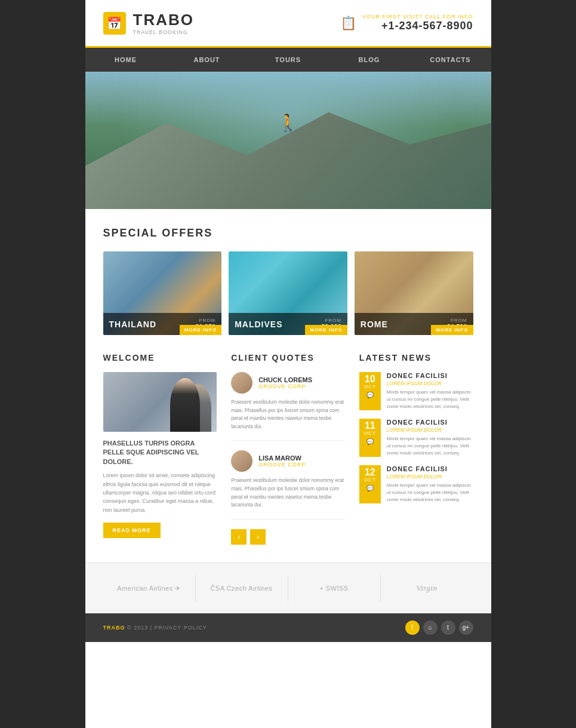  What do you see at coordinates (282, 465) in the screenshot?
I see `quote-company-2: GROOVE CORP` at bounding box center [282, 465].